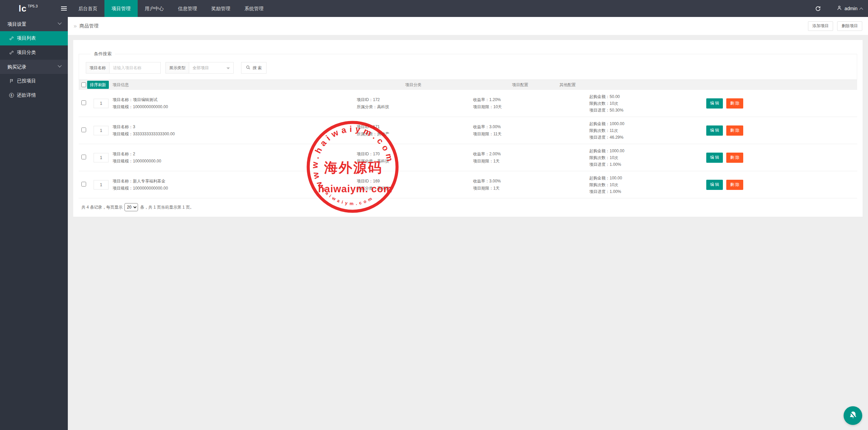 This screenshot has width=868, height=430. Describe the element at coordinates (376, 127) in the screenshot. I see `project-id-value: 171` at that location.